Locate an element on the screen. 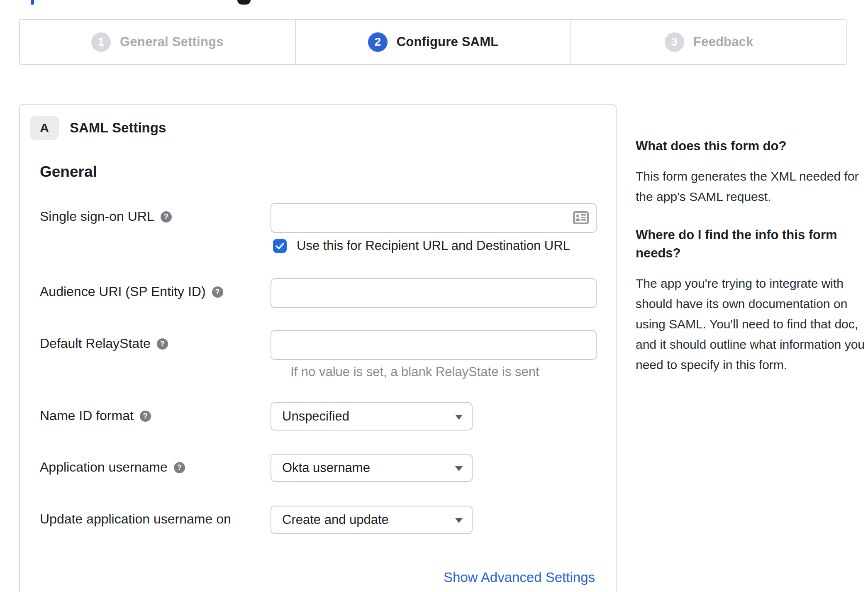  label-text: Application username is located at coordinates (104, 467).